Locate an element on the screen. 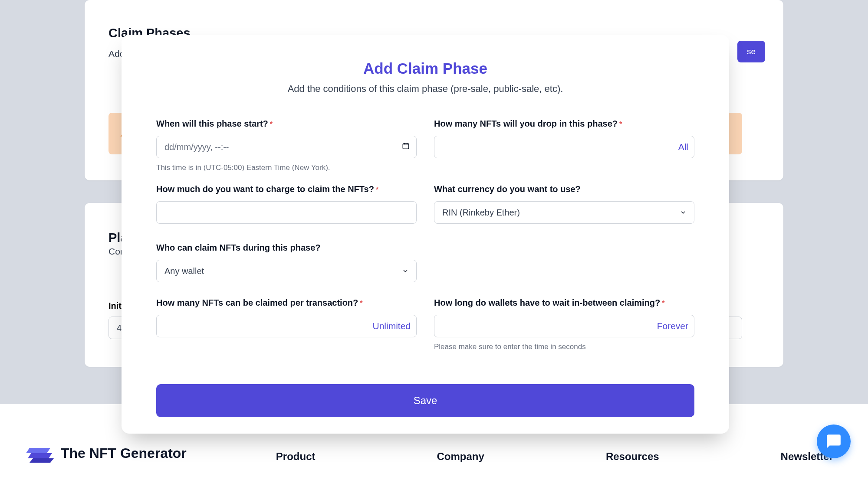  price-label: How much do you want to charge to claim … is located at coordinates (265, 189).